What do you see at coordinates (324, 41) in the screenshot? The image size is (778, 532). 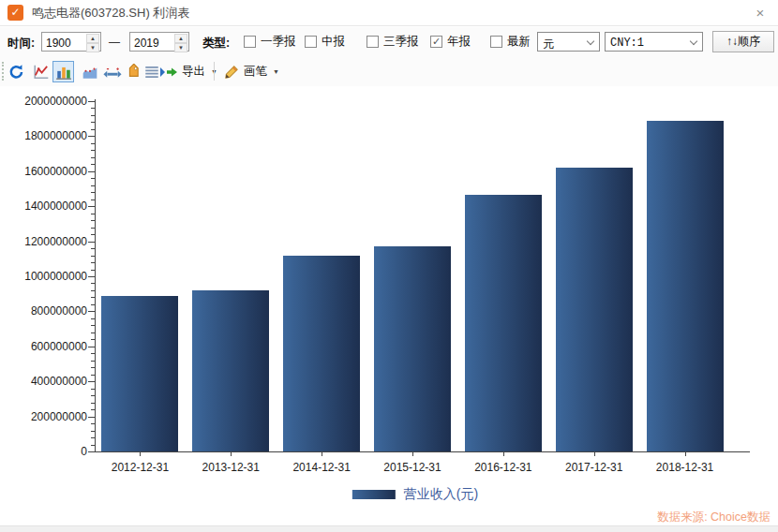 I see `checkbox-half-year-report: 中报` at bounding box center [324, 41].